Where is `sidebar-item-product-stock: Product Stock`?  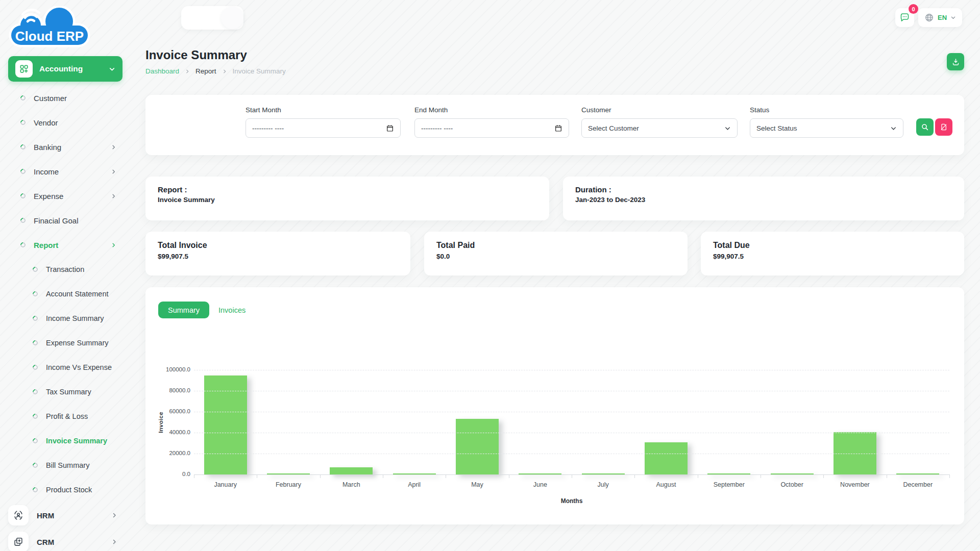 sidebar-item-product-stock: Product Stock is located at coordinates (65, 490).